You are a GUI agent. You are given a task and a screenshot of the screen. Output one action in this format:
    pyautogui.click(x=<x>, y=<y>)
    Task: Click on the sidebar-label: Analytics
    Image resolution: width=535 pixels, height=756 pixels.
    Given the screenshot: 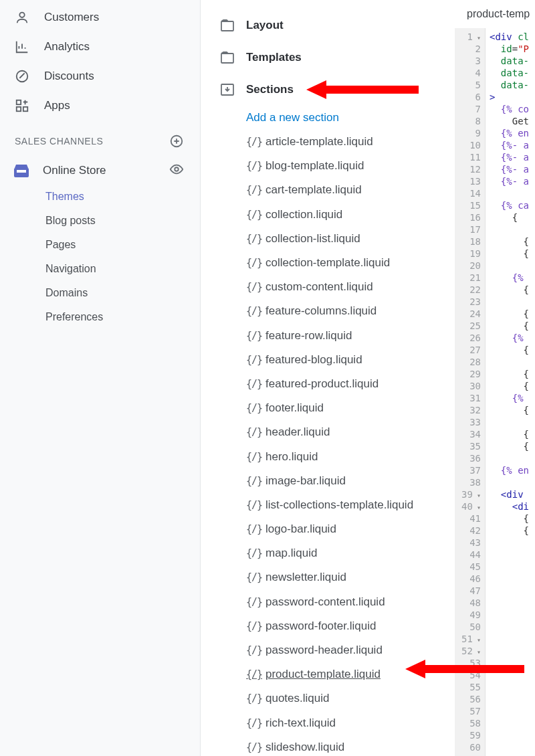 What is the action you would take?
    pyautogui.click(x=67, y=47)
    